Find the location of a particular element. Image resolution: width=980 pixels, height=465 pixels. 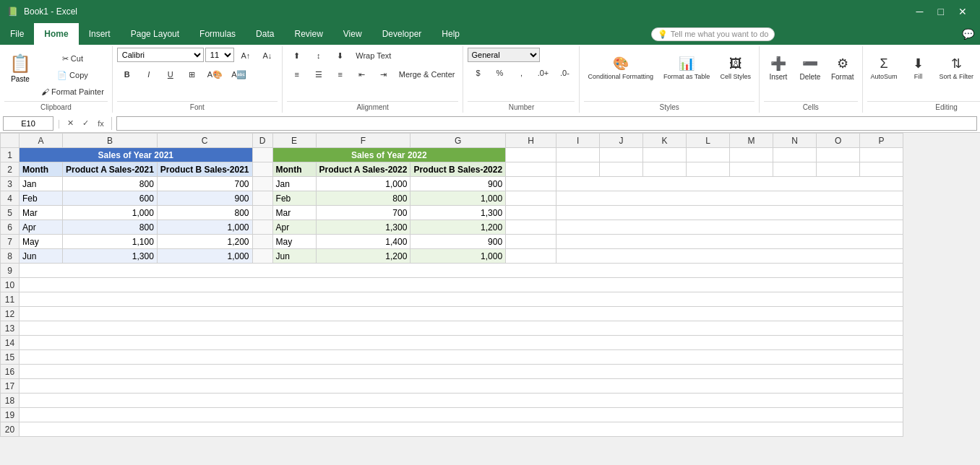

col-header-O: O is located at coordinates (838, 141).